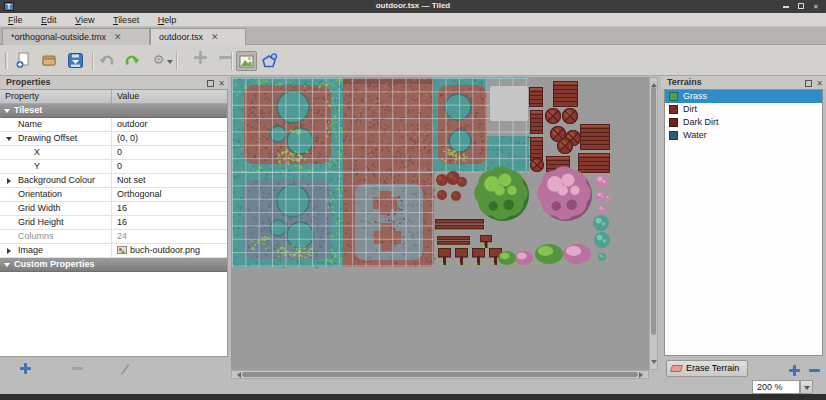 The height and width of the screenshot is (400, 826). What do you see at coordinates (270, 60) in the screenshot?
I see `collision-editor-icon` at bounding box center [270, 60].